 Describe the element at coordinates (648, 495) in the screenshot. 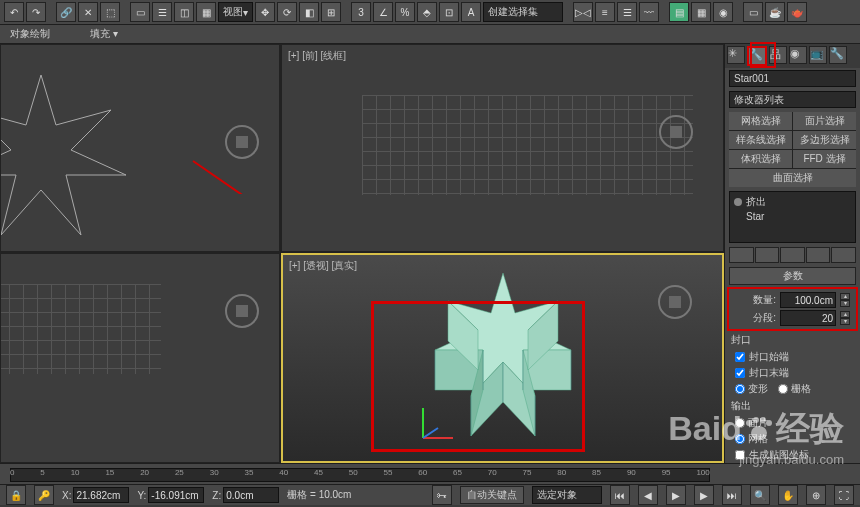

I see `prev-frame-button: ◀` at that location.